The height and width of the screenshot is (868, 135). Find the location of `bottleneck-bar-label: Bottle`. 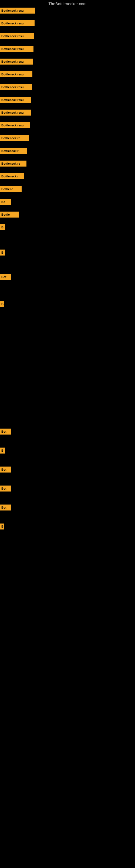

bottleneck-bar-label: Bottle is located at coordinates (9, 215).